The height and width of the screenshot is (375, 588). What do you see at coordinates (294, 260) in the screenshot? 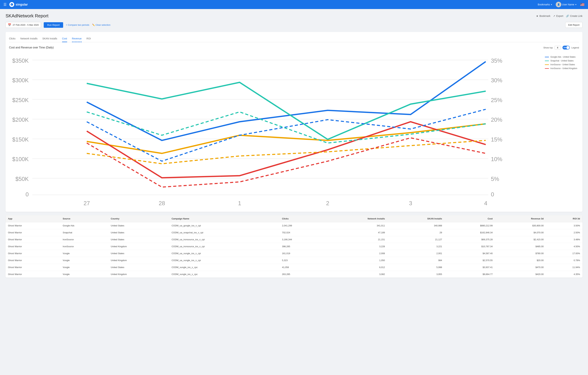
I see `table-row: Ghost WarriorVungleUnited KingdomCODM_ua…` at bounding box center [294, 260].